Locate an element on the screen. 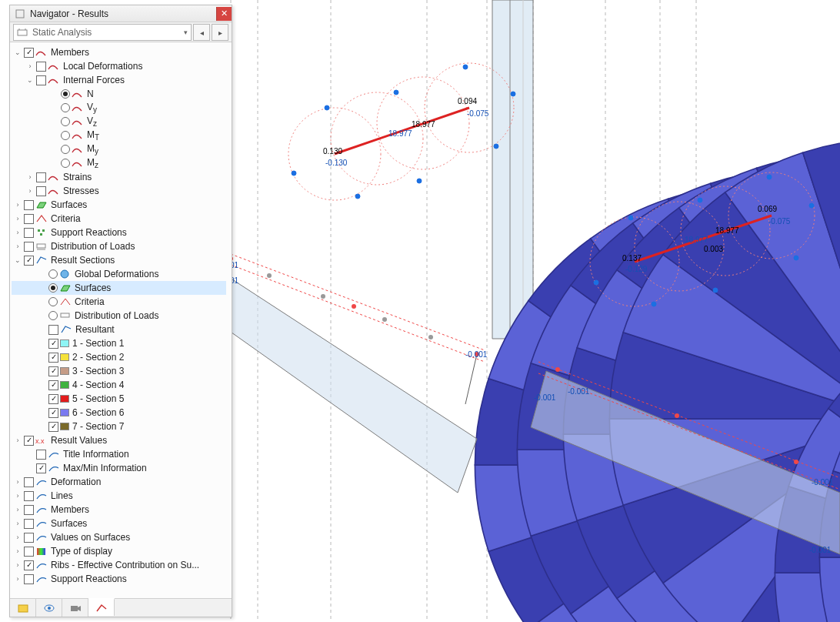  node-resultant: Resultant is located at coordinates (118, 329).